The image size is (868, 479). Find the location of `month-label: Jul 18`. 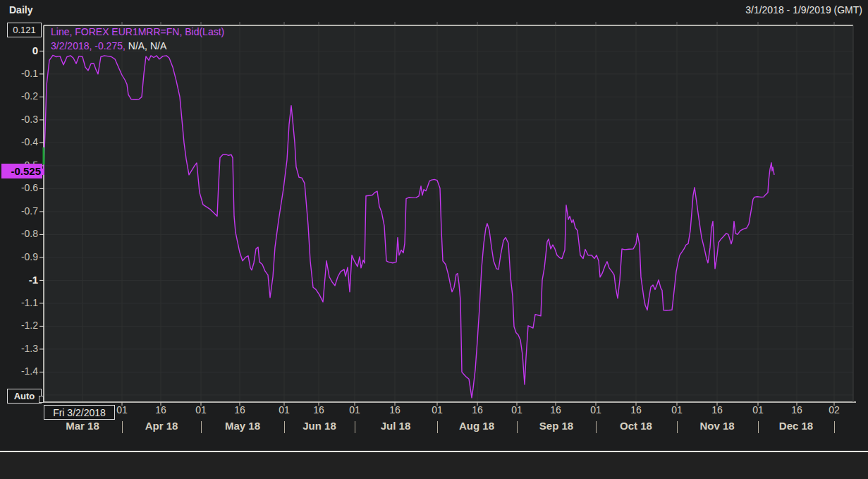

month-label: Jul 18 is located at coordinates (396, 426).